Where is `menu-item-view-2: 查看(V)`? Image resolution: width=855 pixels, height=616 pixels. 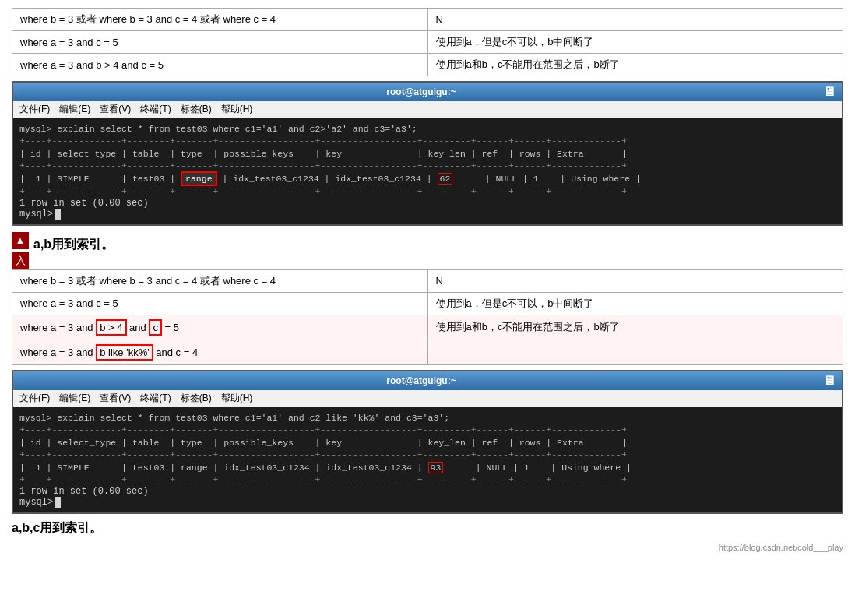 menu-item-view-2: 查看(V) is located at coordinates (115, 399).